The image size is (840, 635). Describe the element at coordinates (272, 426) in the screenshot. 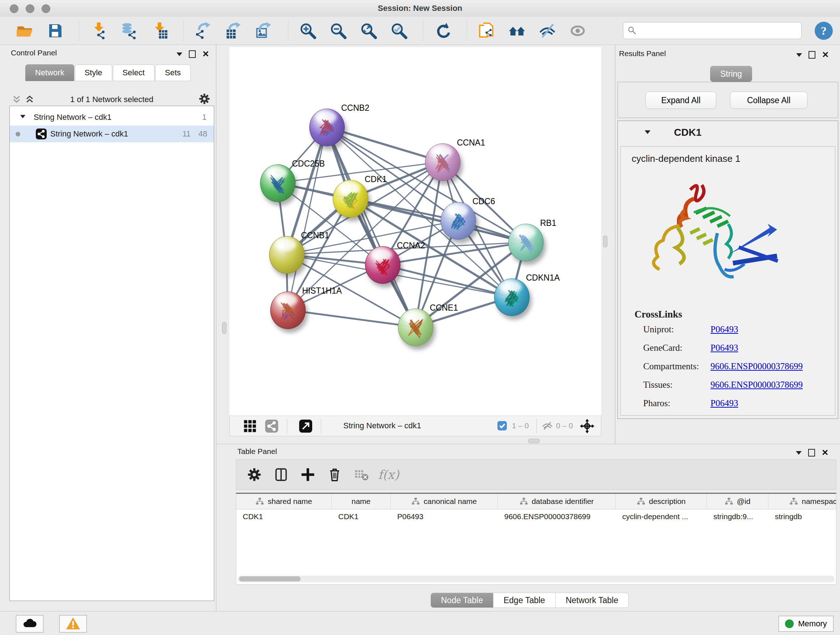

I see `string-style-icon` at that location.